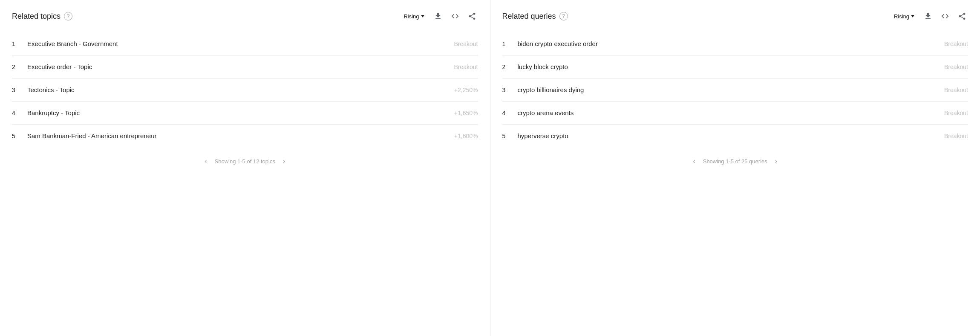  What do you see at coordinates (233, 136) in the screenshot?
I see `row-label: Sam Bankman-Fried - American entrepreneu…` at bounding box center [233, 136].